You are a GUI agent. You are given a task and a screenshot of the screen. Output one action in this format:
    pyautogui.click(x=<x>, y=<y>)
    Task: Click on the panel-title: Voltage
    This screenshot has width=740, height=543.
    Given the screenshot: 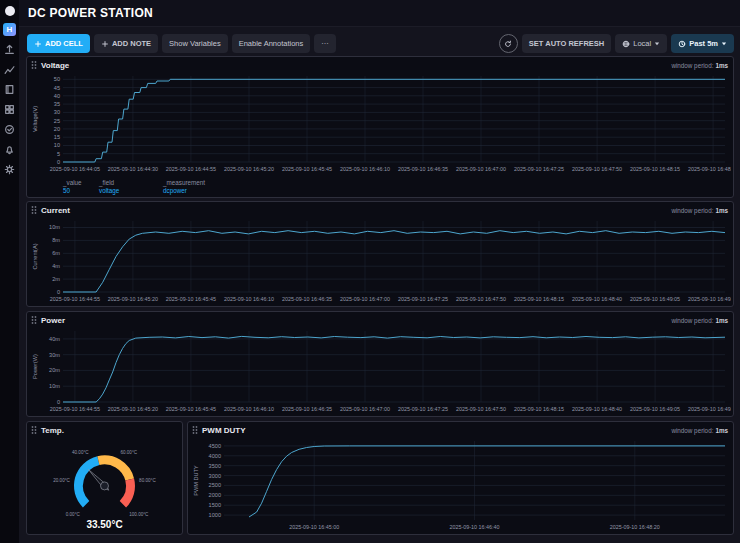 What is the action you would take?
    pyautogui.click(x=55, y=66)
    